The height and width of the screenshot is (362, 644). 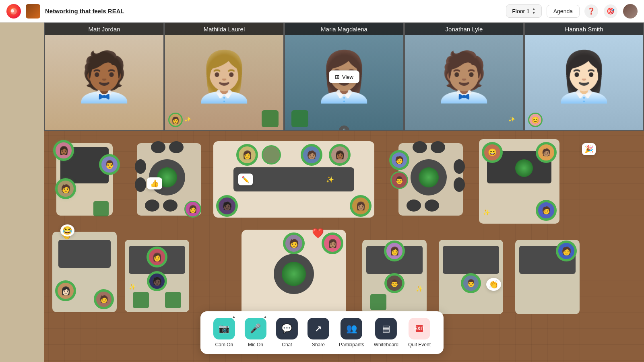 I want to click on sparkle-fr: ✨, so click(x=486, y=212).